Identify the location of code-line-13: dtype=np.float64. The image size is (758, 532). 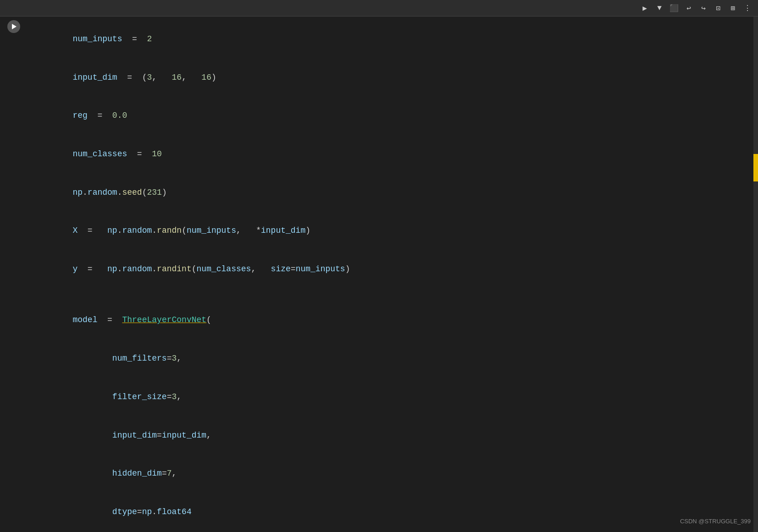
(394, 512).